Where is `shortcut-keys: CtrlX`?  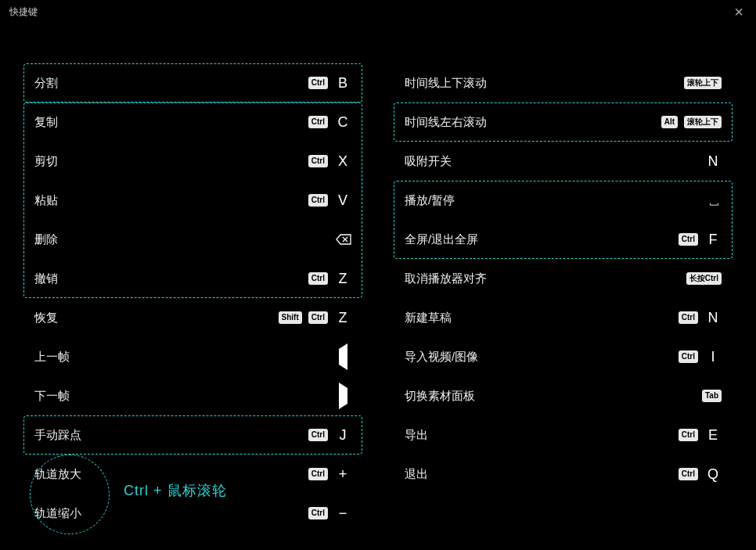
shortcut-keys: CtrlX is located at coordinates (330, 161).